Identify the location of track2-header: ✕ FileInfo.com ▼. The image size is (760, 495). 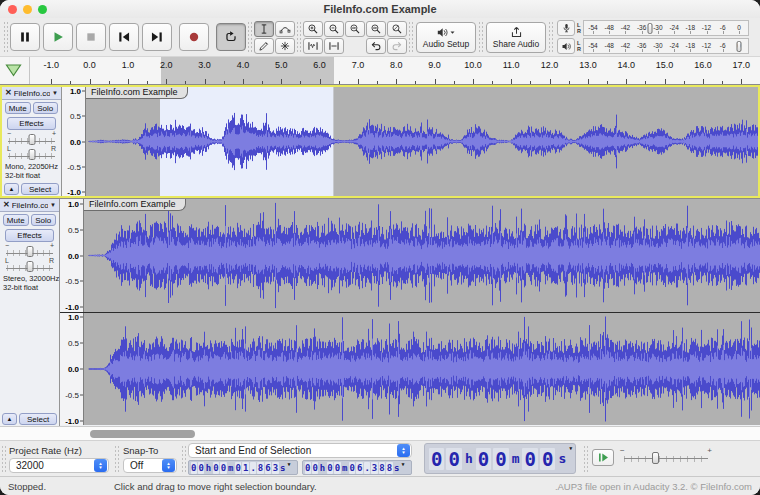
(30, 206).